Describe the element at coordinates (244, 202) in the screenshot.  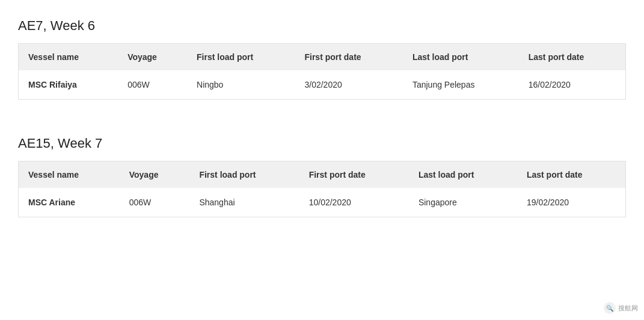
I see `cell-first_load_port-0: Shanghai` at that location.